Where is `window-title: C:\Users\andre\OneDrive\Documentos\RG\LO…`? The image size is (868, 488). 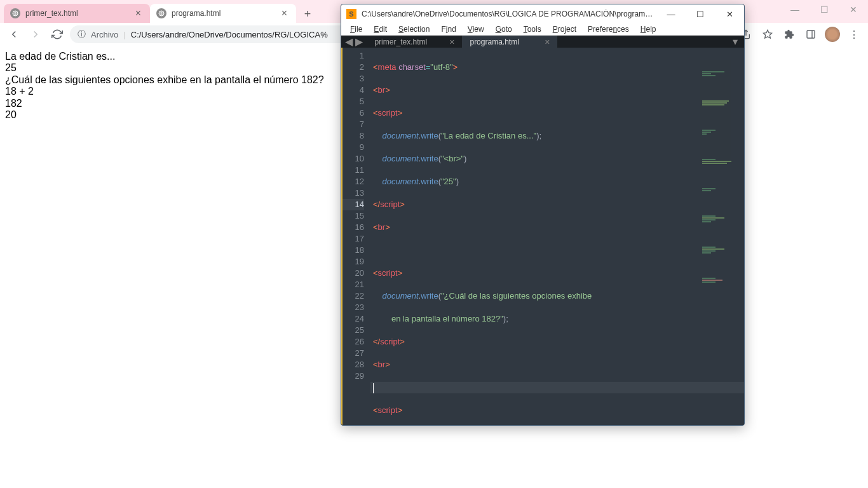 window-title: C:\Users\andre\OneDrive\Documentos\RG\LO… is located at coordinates (508, 14).